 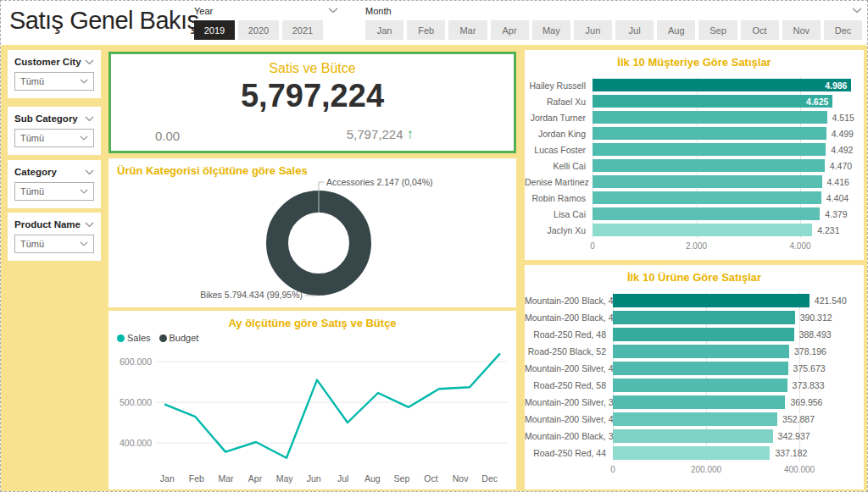 I want to click on bar-category-label: Mountain-200 Silver, 46, so click(x=565, y=368).